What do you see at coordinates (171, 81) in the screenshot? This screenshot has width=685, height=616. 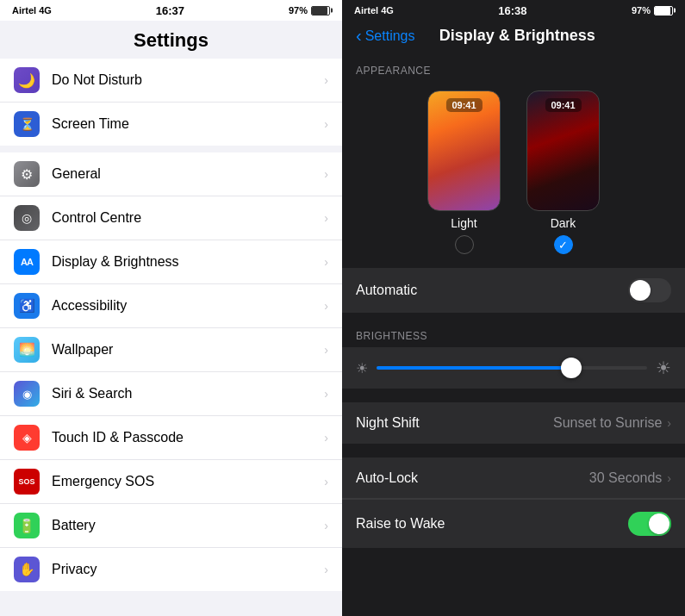 I see `settings-row-do-not-disturb: 🌙 Do Not Disturb ›` at bounding box center [171, 81].